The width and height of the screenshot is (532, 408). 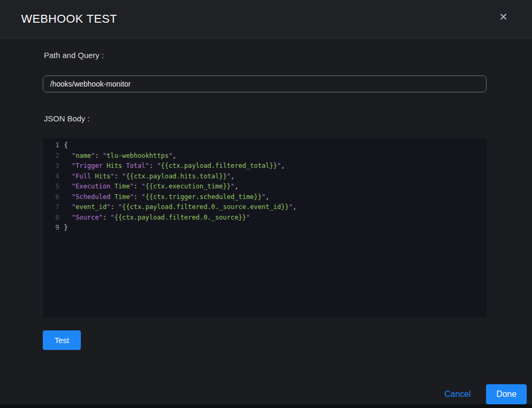 What do you see at coordinates (265, 177) in the screenshot?
I see `code-line: 4 "Full Hits": "{{ctx.payload.hits.total…` at bounding box center [265, 177].